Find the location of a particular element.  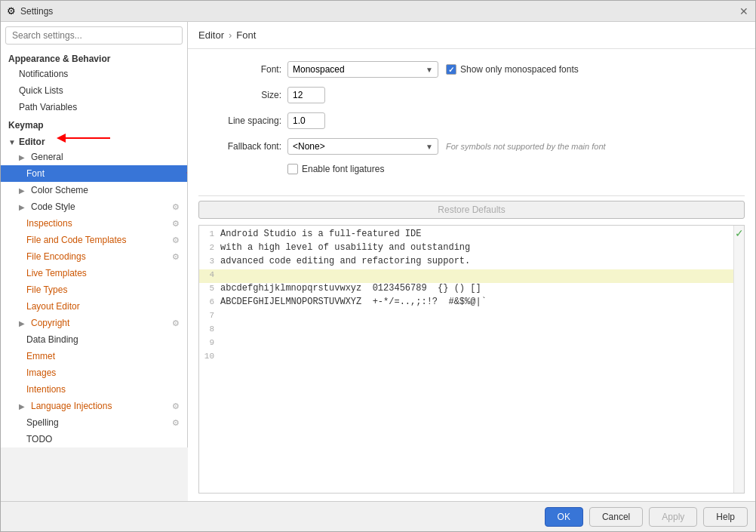

apply-button: Apply is located at coordinates (673, 517).